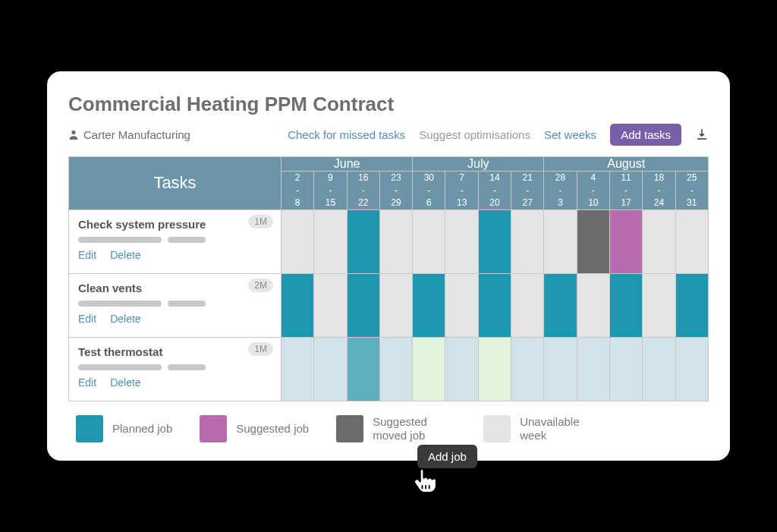 The image size is (777, 532). I want to click on add-job-tooltip: Add job, so click(448, 457).